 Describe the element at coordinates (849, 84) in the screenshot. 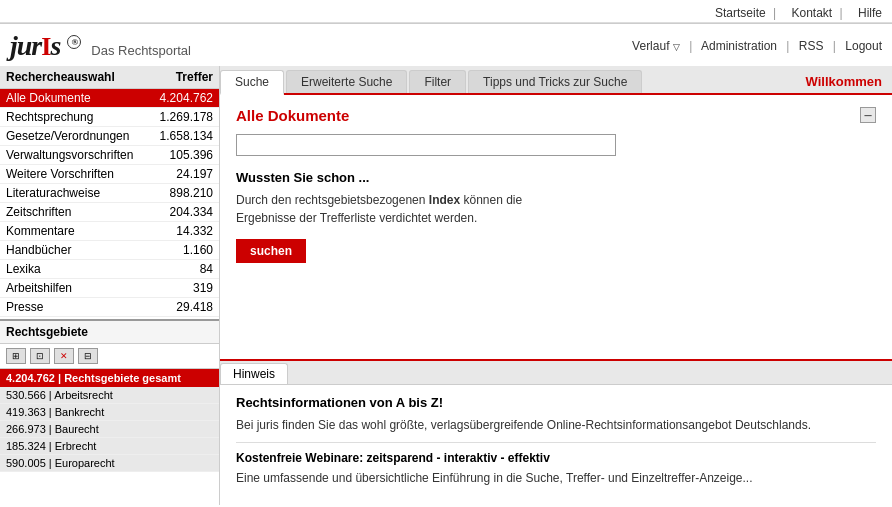

I see `welcome-text: Willkommen` at that location.